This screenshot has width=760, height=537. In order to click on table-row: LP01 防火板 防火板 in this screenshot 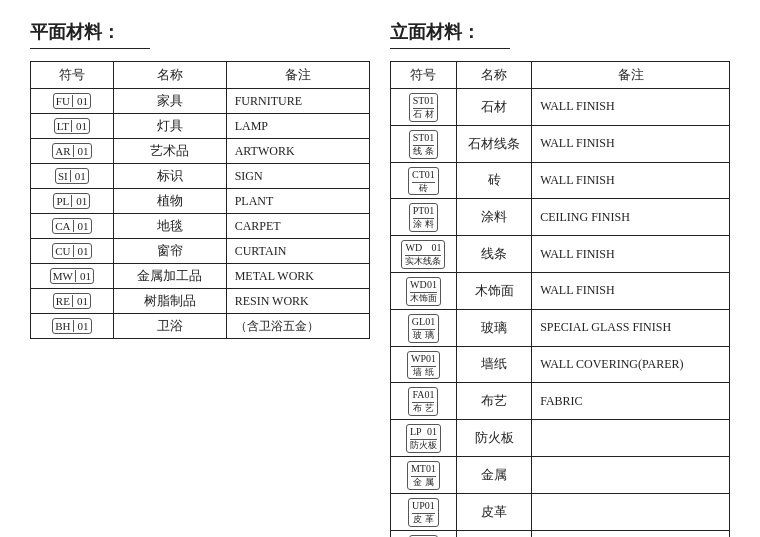, I will do `click(560, 438)`.